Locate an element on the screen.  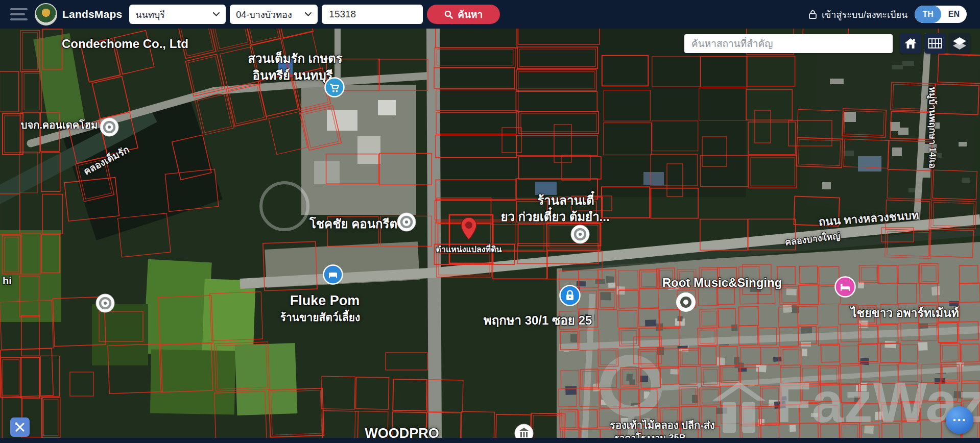
search-icon is located at coordinates (448, 14).